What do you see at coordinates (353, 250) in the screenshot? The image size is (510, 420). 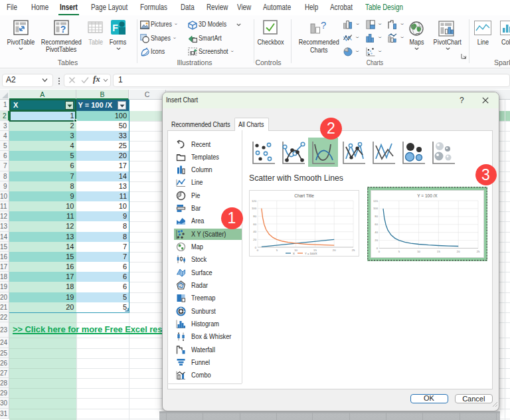 I see `svg-text: 25` at bounding box center [353, 250].